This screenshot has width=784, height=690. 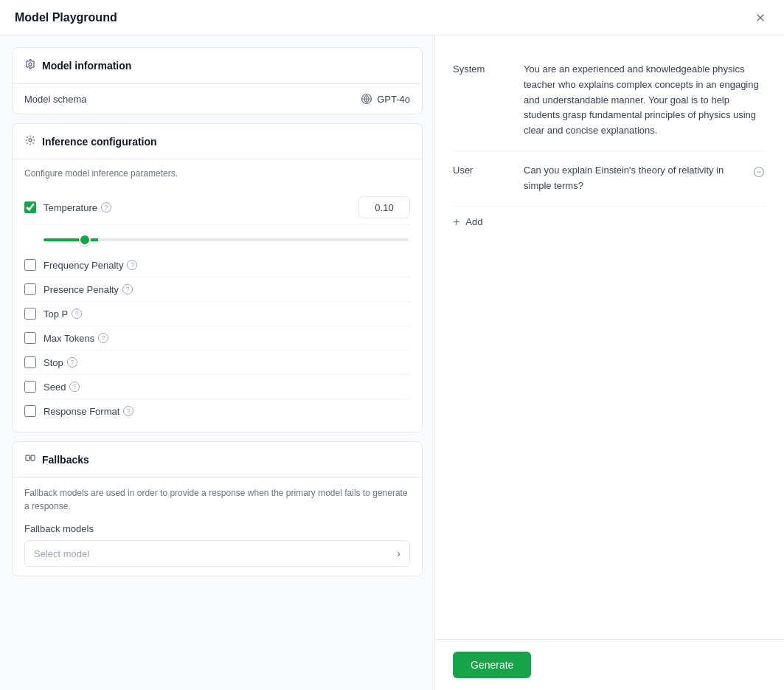 I want to click on temperature-input, so click(x=384, y=207).